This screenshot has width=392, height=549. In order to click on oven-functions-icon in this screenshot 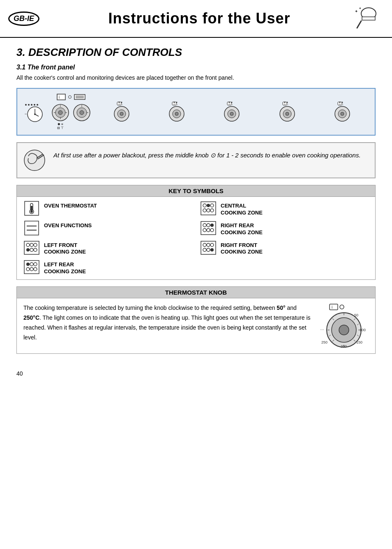, I will do `click(32, 228)`.